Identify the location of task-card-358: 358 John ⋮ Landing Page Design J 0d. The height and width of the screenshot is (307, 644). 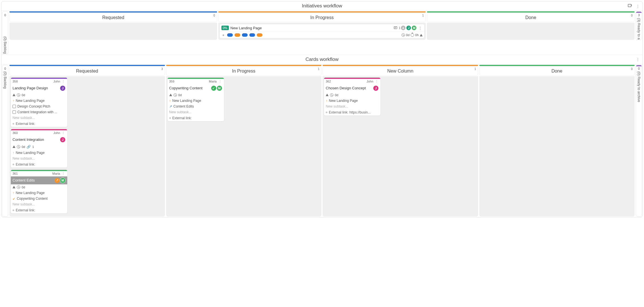
(39, 102).